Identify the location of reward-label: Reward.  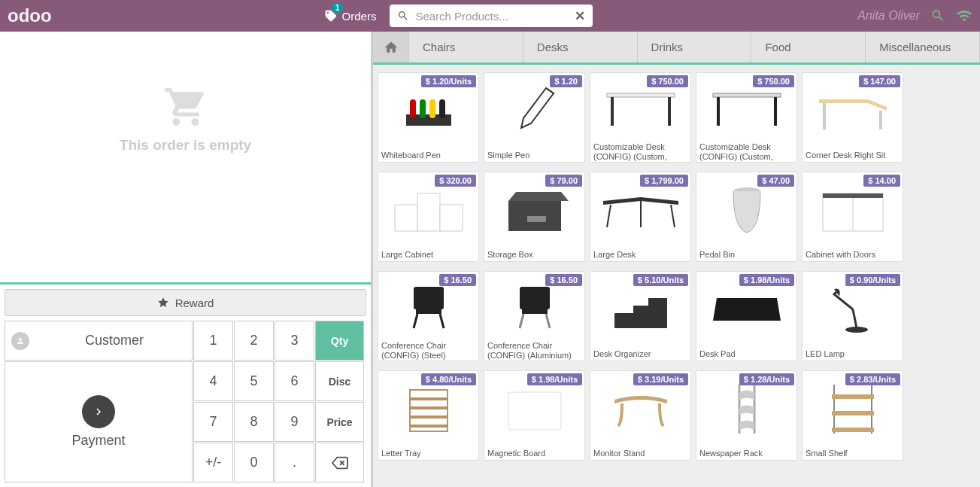
(195, 303).